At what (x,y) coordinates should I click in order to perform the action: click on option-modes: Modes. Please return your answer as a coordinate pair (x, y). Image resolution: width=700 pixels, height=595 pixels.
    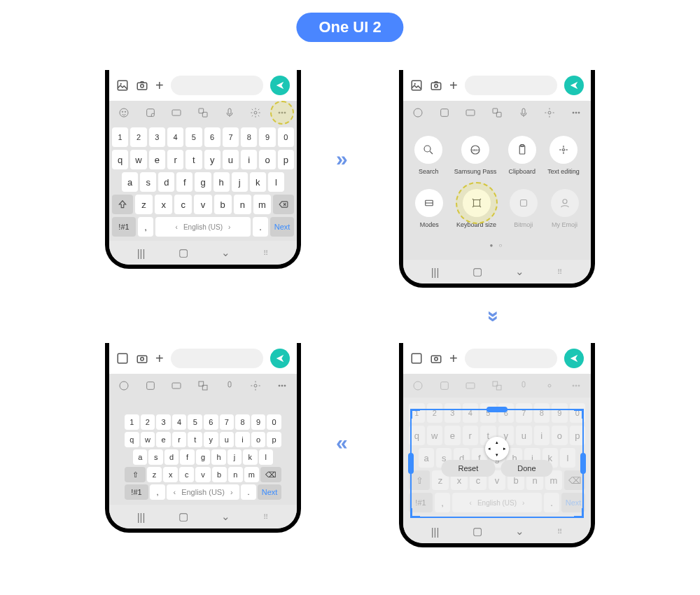
    Looking at the image, I should click on (429, 209).